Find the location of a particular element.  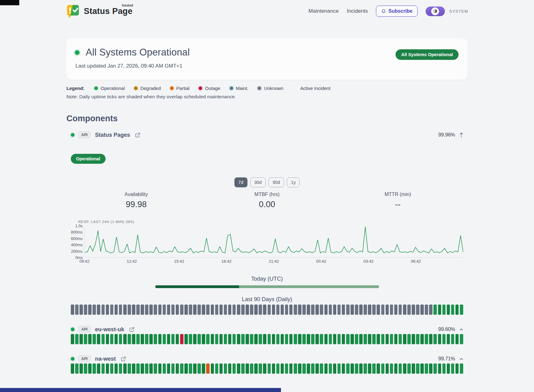

last-updated-text: Last updated Jan 27, 2026, 09:40 AM GMT+… is located at coordinates (133, 66).